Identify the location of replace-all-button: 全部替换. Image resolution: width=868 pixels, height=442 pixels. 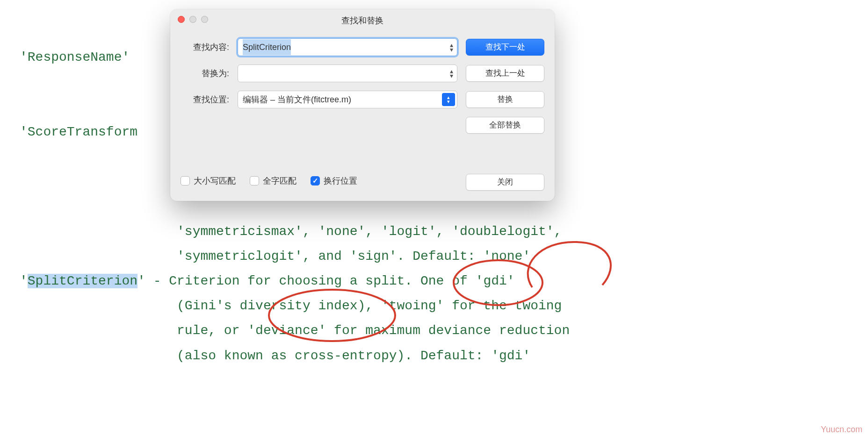
(505, 125).